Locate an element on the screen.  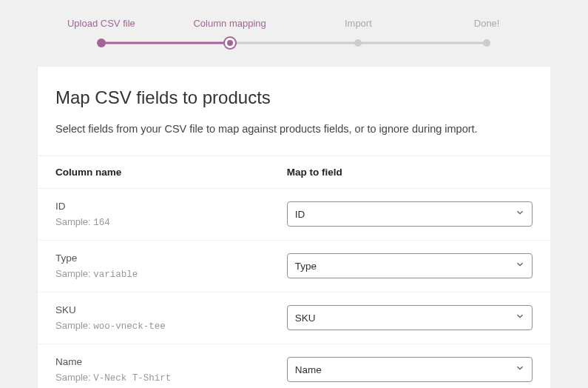
table-header-row: Column name Map to field is located at coordinates (294, 172).